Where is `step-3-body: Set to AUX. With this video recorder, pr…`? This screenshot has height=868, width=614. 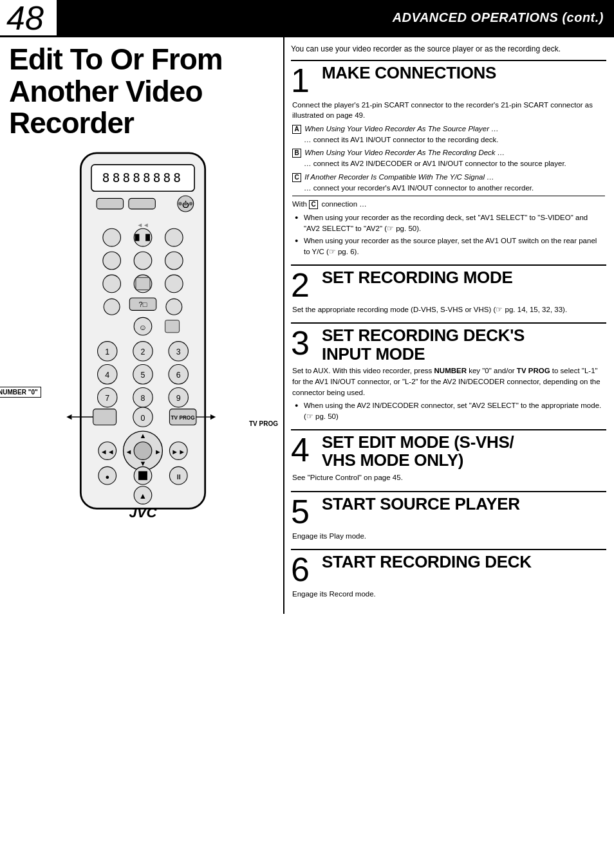
step-3-body: Set to AUX. With this video recorder, pr… is located at coordinates (449, 396).